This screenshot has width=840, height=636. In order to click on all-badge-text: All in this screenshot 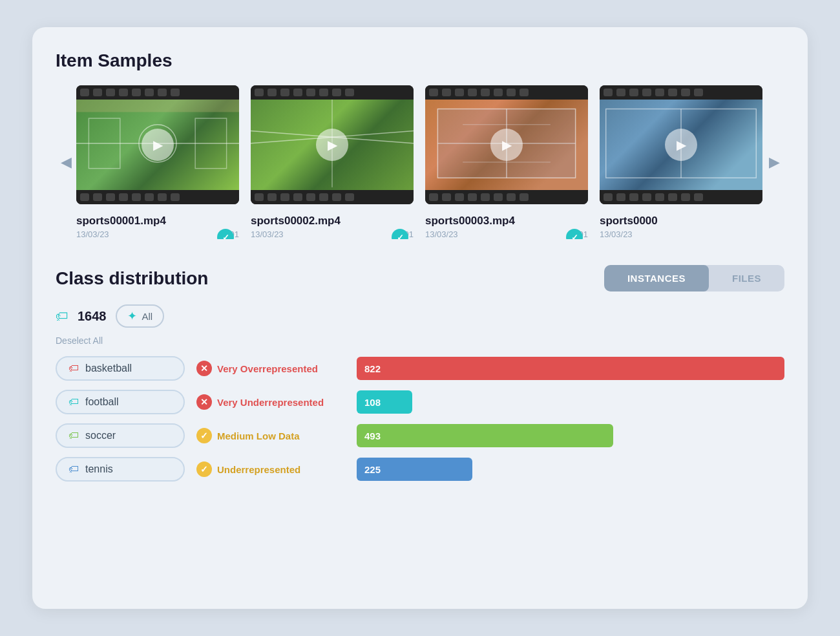, I will do `click(147, 317)`.